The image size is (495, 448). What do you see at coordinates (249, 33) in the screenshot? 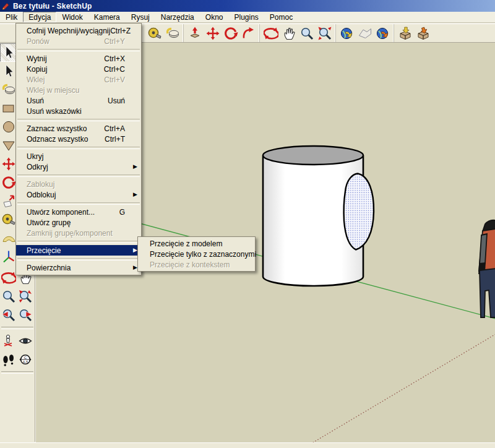
I see `follow-me-button` at bounding box center [249, 33].